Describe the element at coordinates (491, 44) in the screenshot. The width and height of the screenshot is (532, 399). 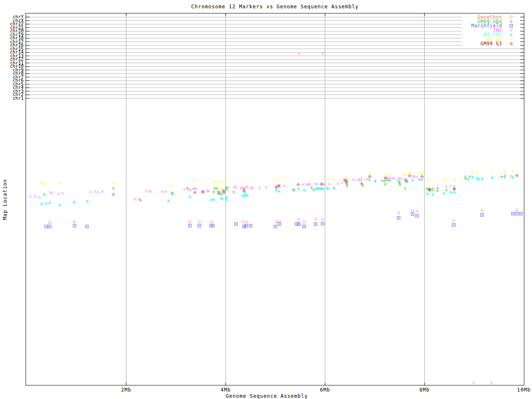
I see `legend-label: GM99 G3` at that location.